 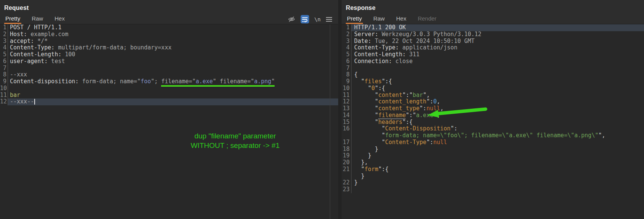 I want to click on response-tabbar: Pretty Raw Hex Render, so click(x=493, y=19).